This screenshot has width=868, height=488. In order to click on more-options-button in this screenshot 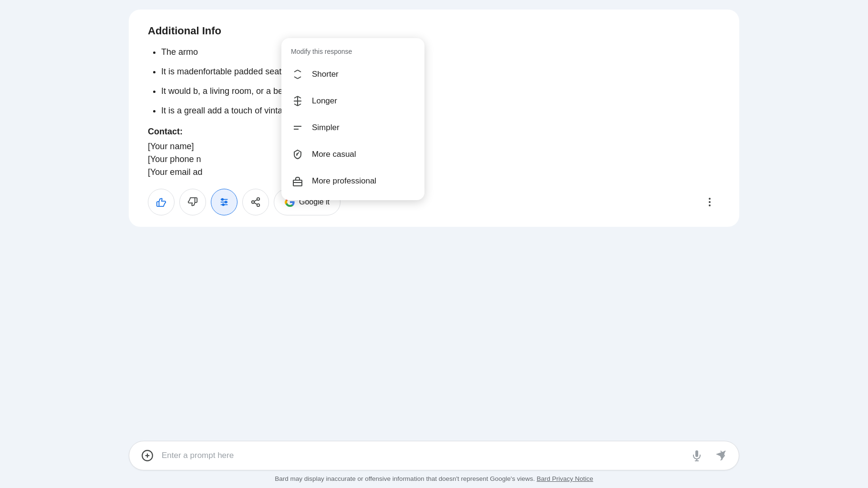, I will do `click(710, 202)`.